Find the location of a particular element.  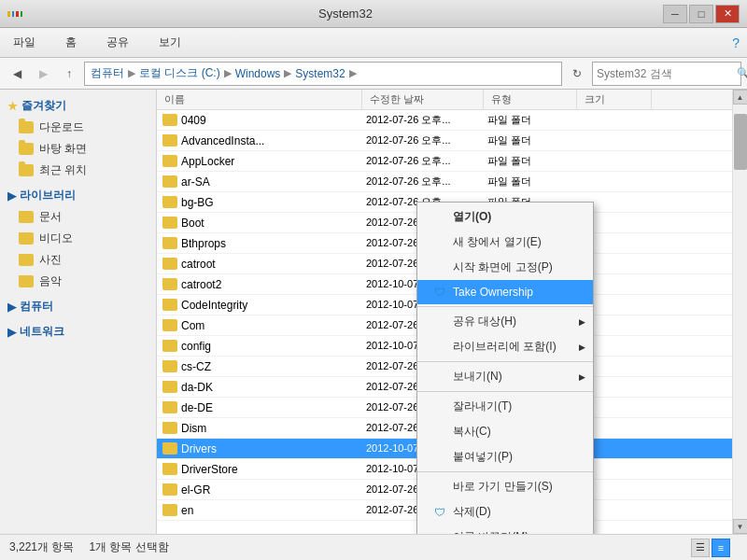

sidebar-header-network: ▶ 네트워크 is located at coordinates (78, 332).